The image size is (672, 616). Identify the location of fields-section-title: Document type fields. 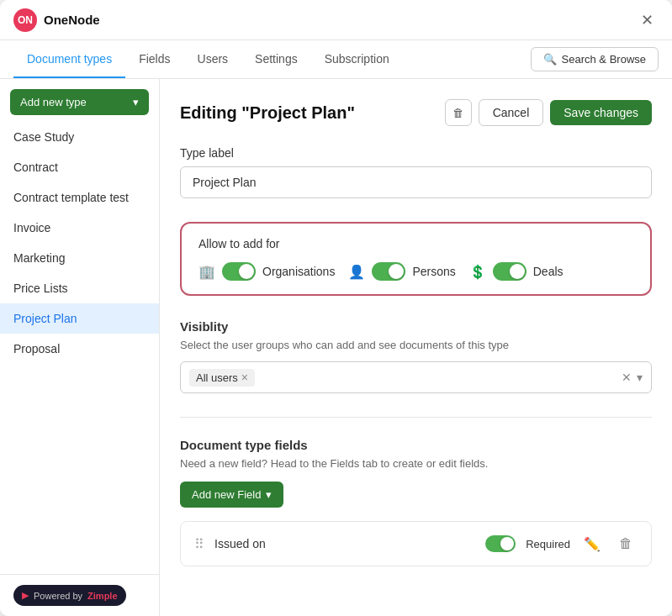
(415, 445).